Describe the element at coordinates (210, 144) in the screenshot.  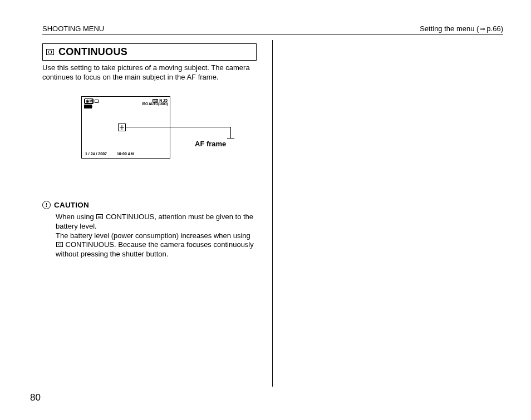
I see `af-frame-label: AF frame` at that location.